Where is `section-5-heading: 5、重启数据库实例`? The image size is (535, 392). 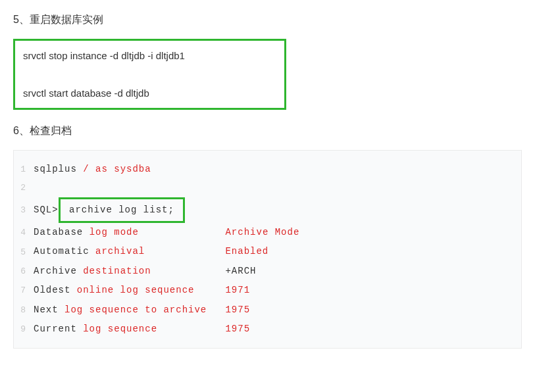 section-5-heading: 5、重启数据库实例 is located at coordinates (267, 20).